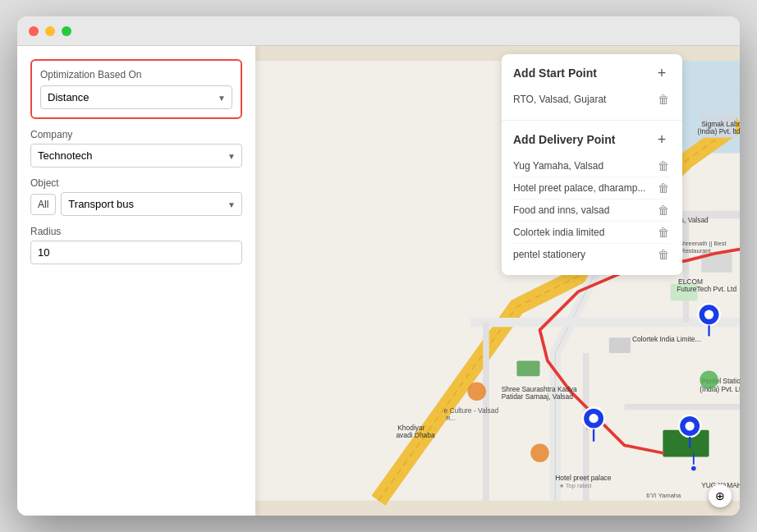  What do you see at coordinates (415, 435) in the screenshot?
I see `svg-text: avadi Dhaba` at bounding box center [415, 435].